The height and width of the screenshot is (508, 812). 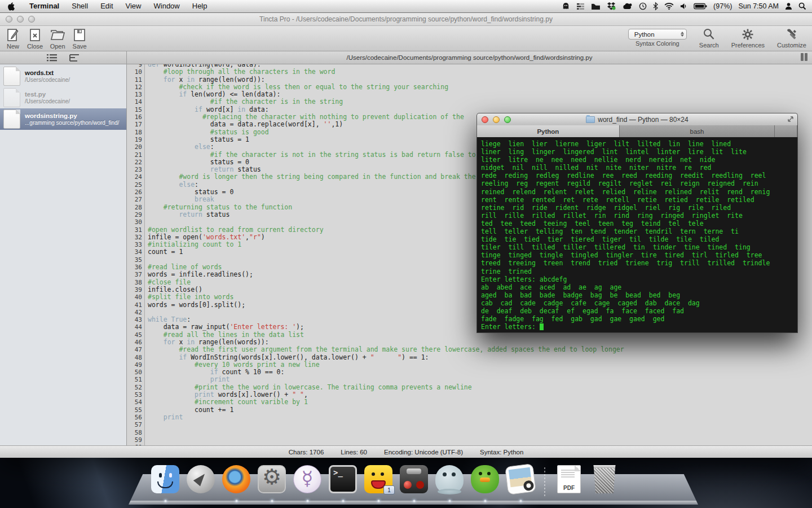 I want to click on menu-window: Window, so click(x=167, y=6).